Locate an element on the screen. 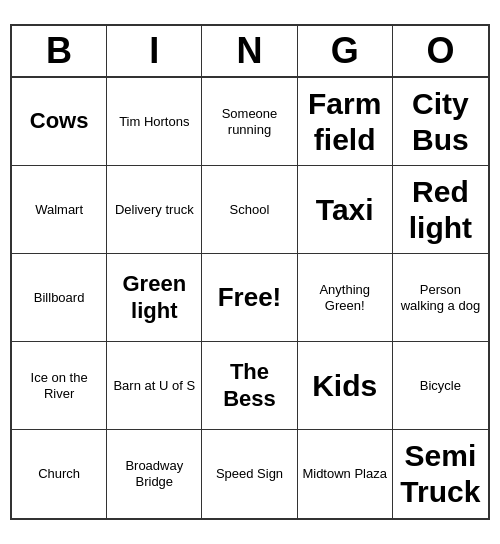 This screenshot has height=544, width=500. bingo-cell: Taxi is located at coordinates (346, 210).